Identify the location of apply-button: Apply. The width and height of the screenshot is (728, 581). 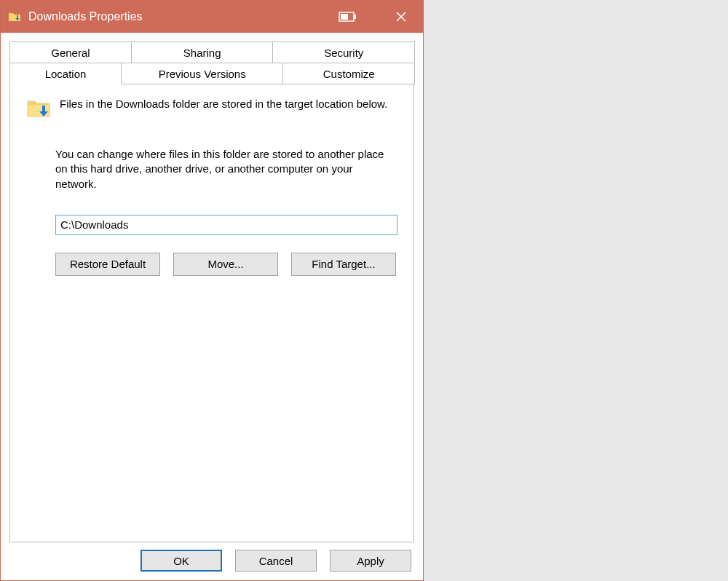
(371, 561).